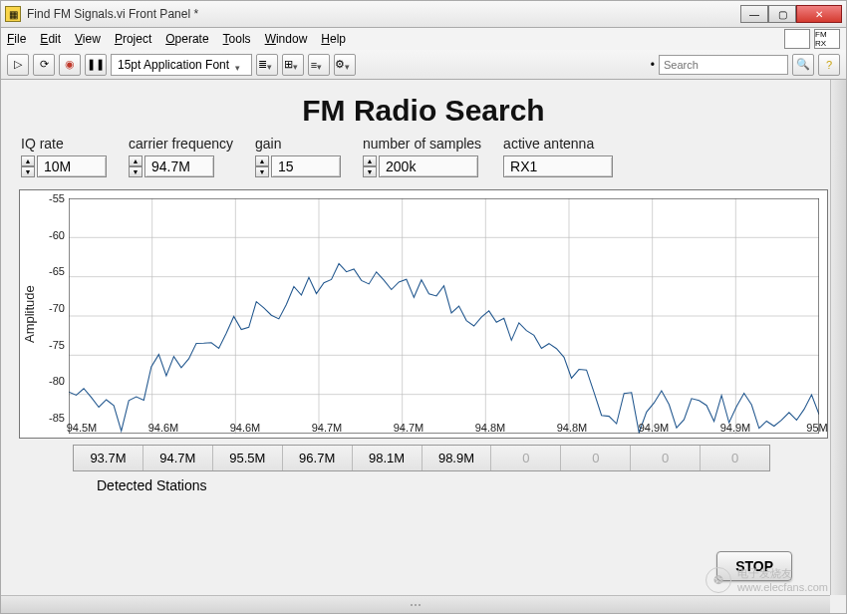 The image size is (847, 616). I want to click on menu-edit: Edit, so click(50, 39).